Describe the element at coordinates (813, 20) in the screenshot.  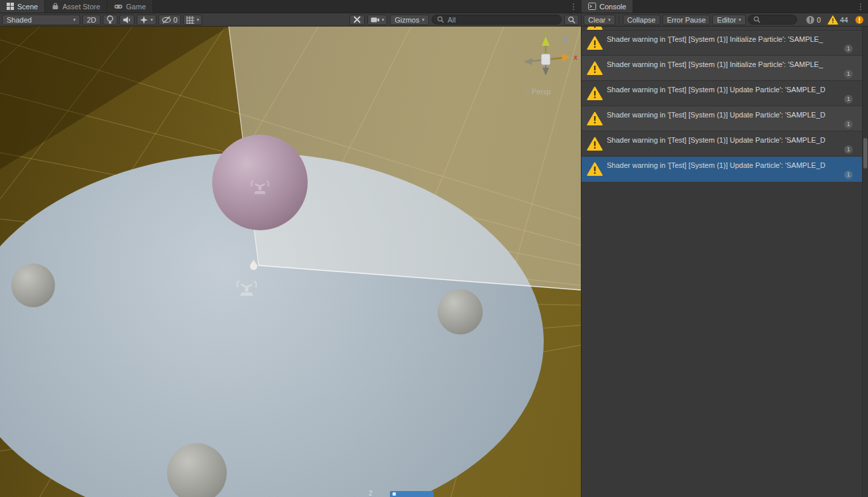
I see `info-filter-toggle: 0` at that location.